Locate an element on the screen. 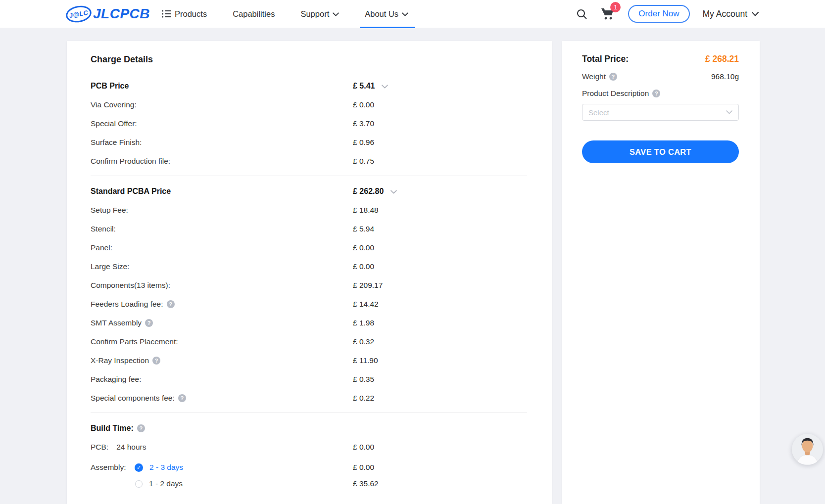 The width and height of the screenshot is (825, 504). build-time-header-row: Build Time: ? is located at coordinates (309, 428).